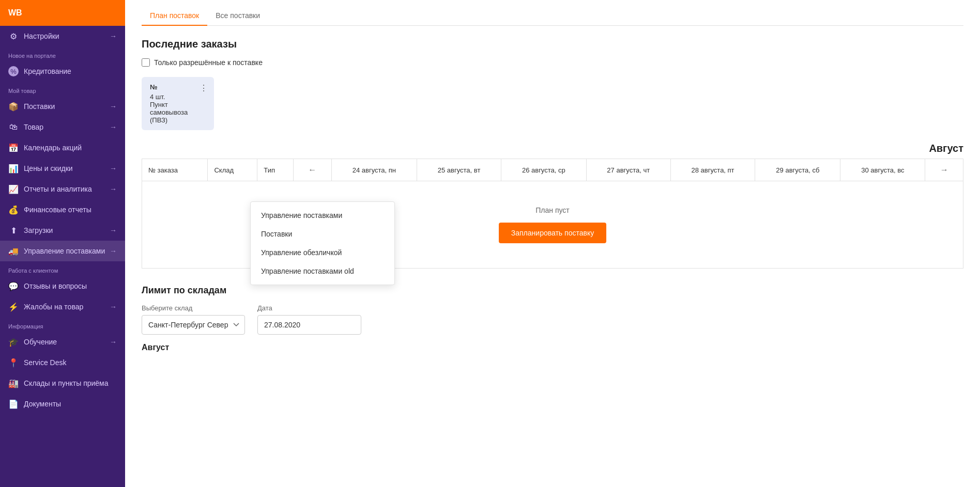 The image size is (980, 487). I want to click on section-label-info: Информация, so click(63, 324).